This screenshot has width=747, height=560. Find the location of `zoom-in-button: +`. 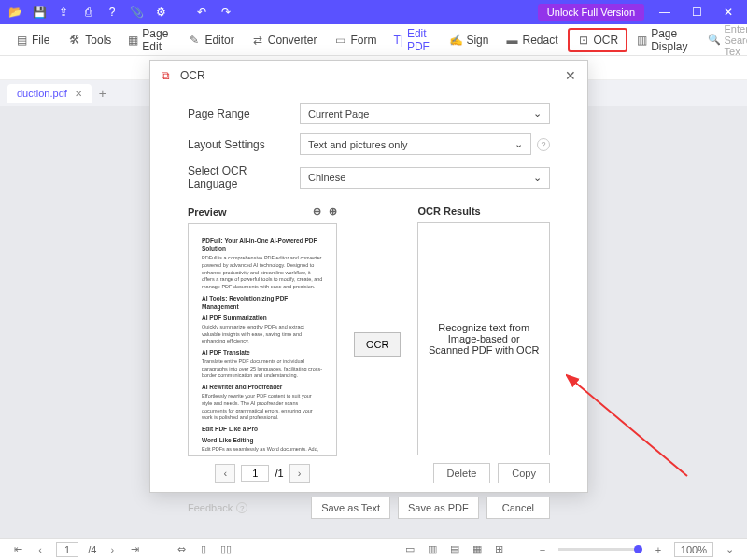

zoom-in-button: + is located at coordinates (658, 550).